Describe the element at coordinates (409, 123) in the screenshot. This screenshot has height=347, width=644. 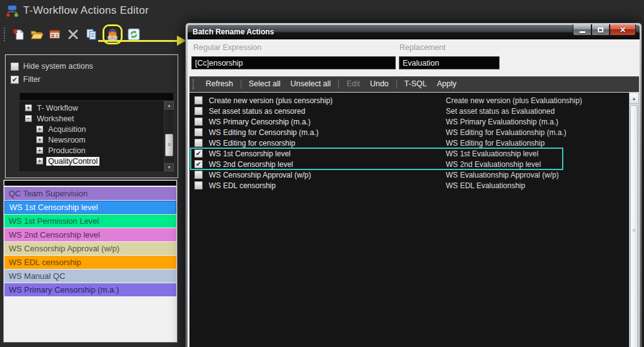
I see `rename-row: WS Primary Censorship (m.a.)WS Primary E…` at that location.